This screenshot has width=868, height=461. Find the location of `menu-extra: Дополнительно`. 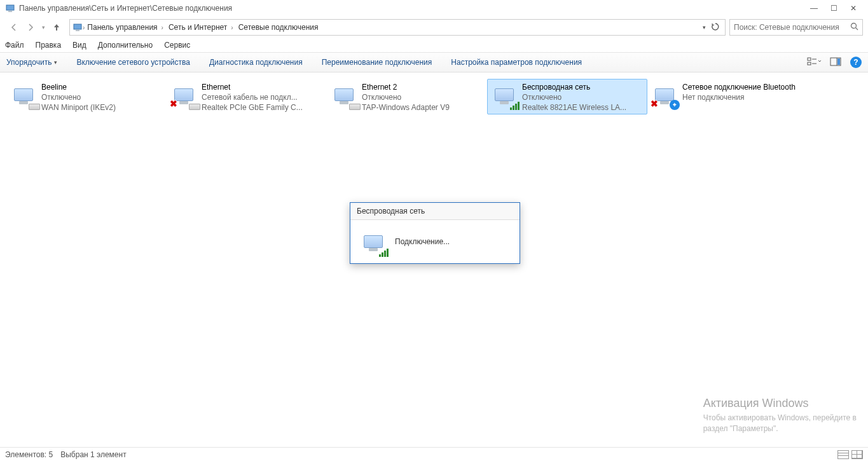

menu-extra: Дополнительно is located at coordinates (125, 45).